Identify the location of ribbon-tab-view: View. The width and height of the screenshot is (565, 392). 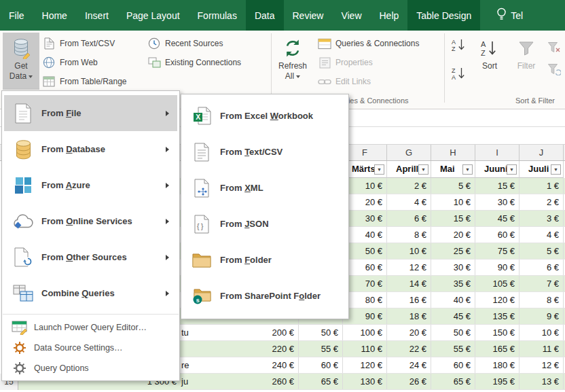
(351, 15).